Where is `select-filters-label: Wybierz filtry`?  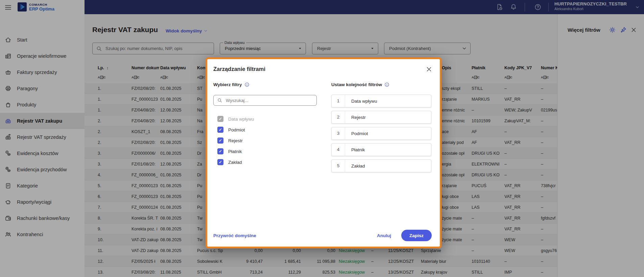 select-filters-label: Wybierz filtry is located at coordinates (228, 84).